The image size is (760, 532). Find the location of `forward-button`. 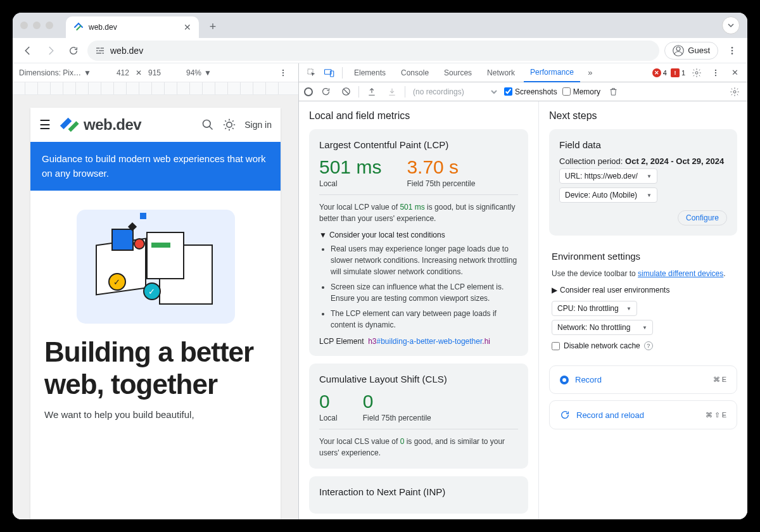

forward-button is located at coordinates (51, 51).